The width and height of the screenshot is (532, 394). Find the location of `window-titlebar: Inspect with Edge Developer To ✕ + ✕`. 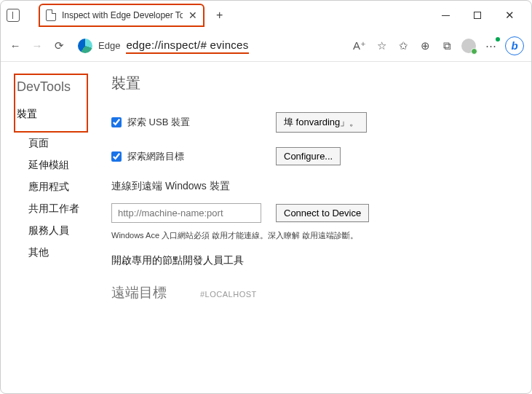

window-titlebar: Inspect with Edge Developer To ✕ + ✕ is located at coordinates (266, 15).